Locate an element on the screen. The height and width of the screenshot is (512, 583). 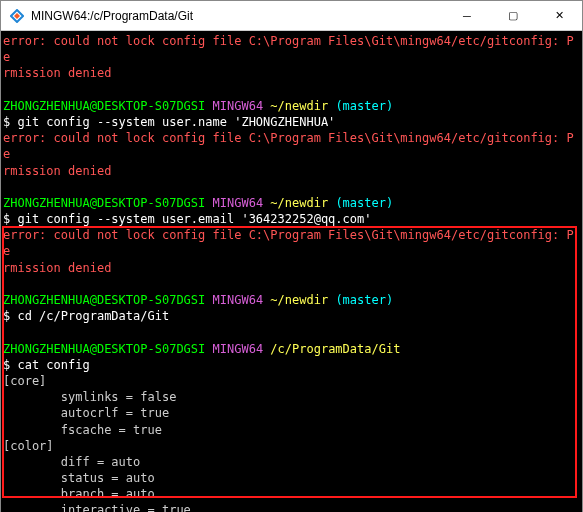
output-line: symlinks = false is located at coordinates (292, 397).